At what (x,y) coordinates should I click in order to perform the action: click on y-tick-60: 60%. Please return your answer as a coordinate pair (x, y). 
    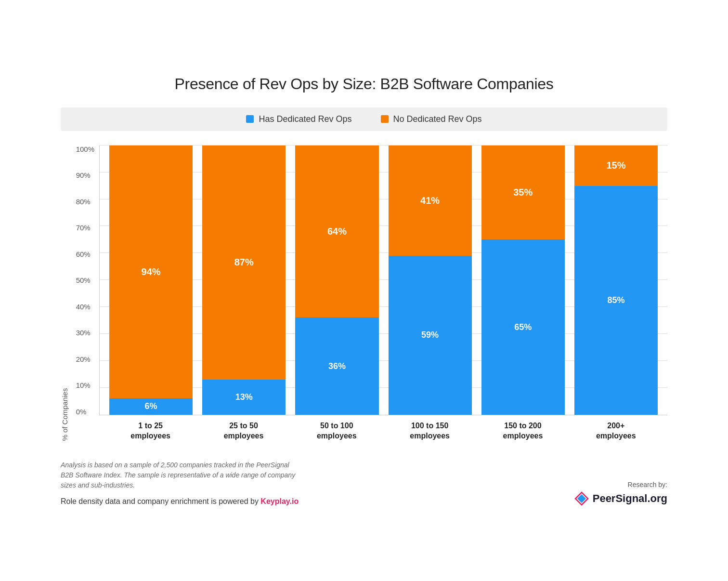
    Looking at the image, I should click on (85, 254).